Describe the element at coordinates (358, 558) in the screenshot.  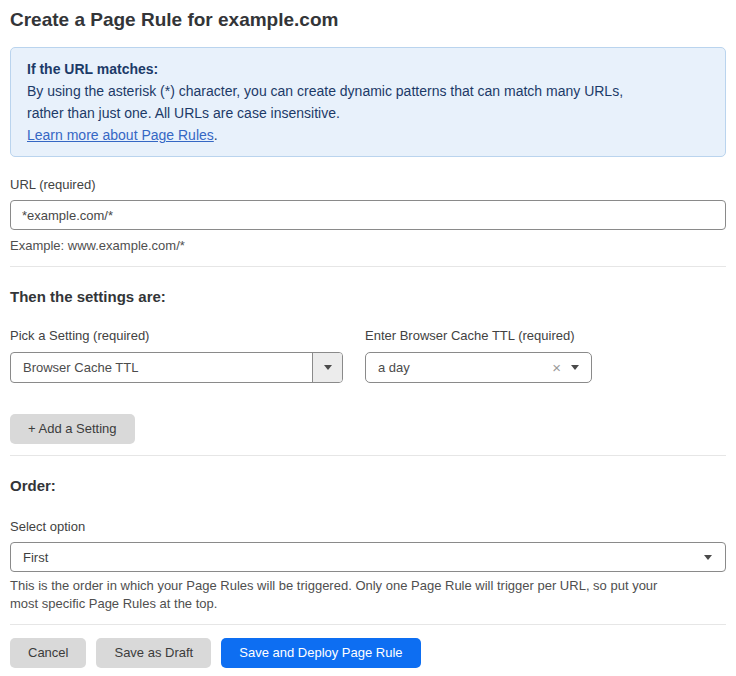
I see `order-select-value: First` at that location.